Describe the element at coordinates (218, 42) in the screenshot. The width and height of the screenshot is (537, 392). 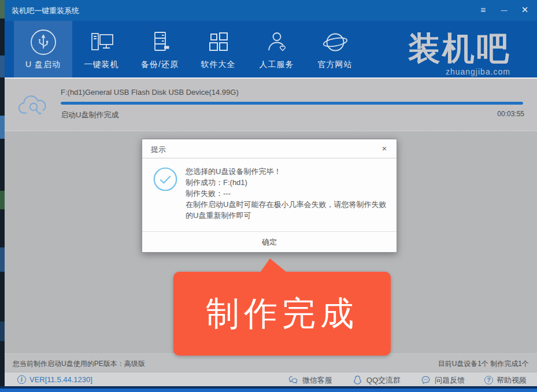
I see `apps-grid-icon` at that location.